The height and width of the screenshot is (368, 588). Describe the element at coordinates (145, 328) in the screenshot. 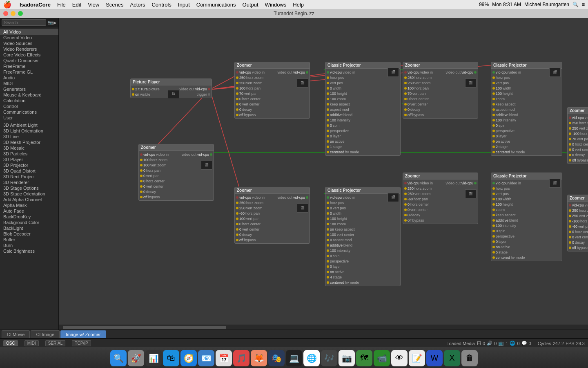

I see `scroll-thumb` at that location.